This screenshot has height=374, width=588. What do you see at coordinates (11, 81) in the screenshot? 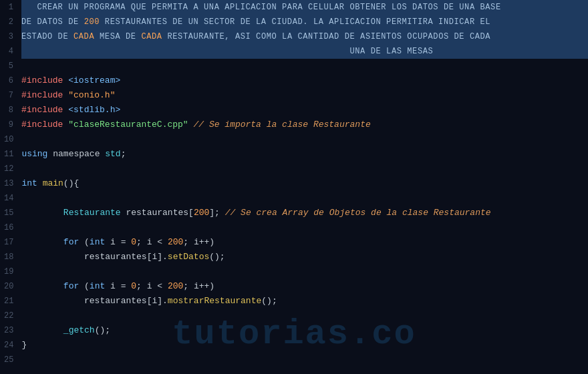
I see `line-num-6: 6` at bounding box center [11, 81].